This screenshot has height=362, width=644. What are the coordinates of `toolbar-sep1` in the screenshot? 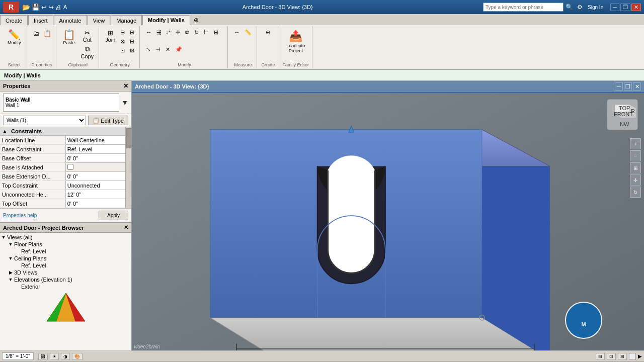 It's located at (36, 356).